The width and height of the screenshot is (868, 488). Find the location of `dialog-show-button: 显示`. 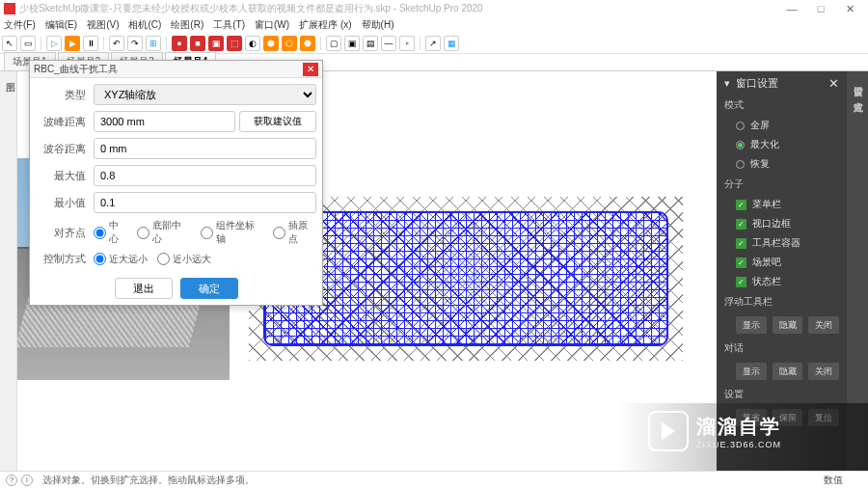

dialog-show-button: 显示 is located at coordinates (751, 371).